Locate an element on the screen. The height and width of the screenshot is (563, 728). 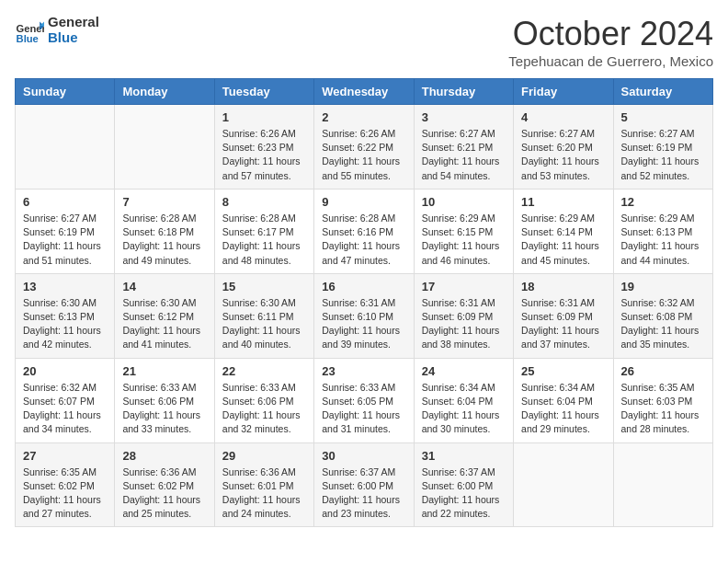
day-number: 29 is located at coordinates (265, 456).